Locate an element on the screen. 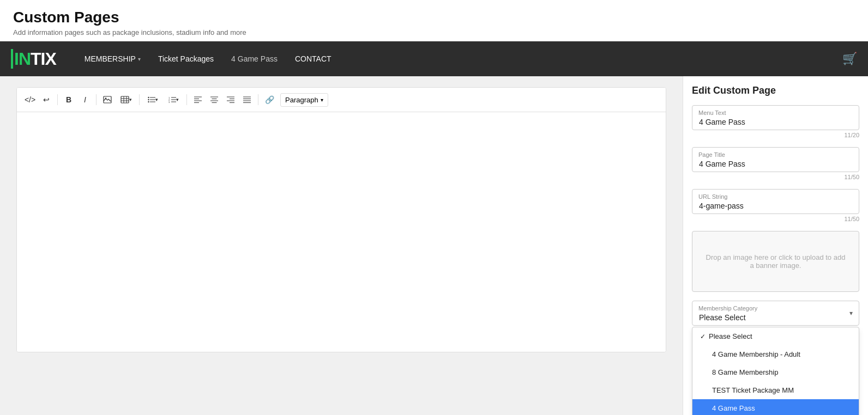  dropdown-option-4-game-pass: 4 Game Pass is located at coordinates (775, 407).